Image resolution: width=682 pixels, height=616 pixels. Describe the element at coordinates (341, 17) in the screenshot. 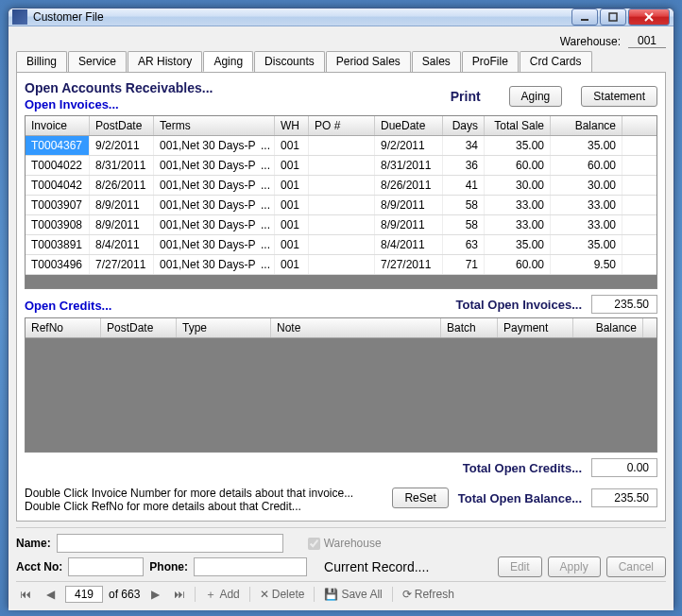

I see `titlebar: Customer File` at that location.